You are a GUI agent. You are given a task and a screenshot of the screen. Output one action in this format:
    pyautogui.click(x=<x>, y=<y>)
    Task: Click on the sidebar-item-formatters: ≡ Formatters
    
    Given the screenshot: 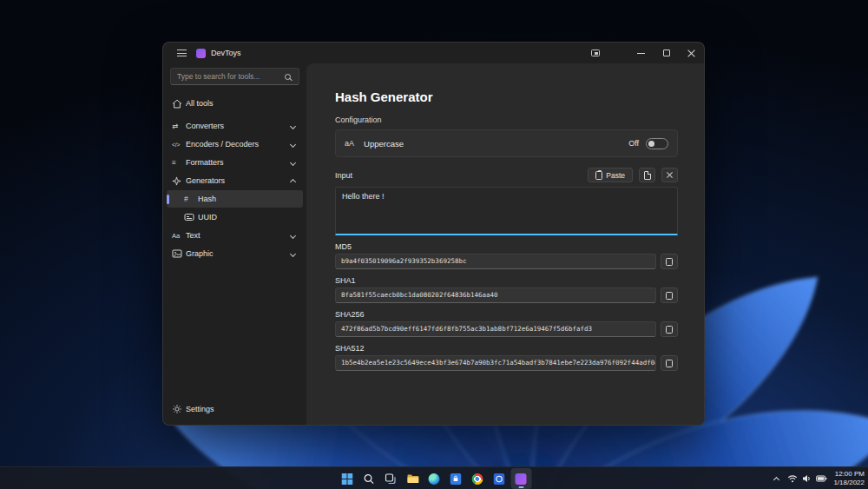 What is the action you would take?
    pyautogui.click(x=234, y=162)
    